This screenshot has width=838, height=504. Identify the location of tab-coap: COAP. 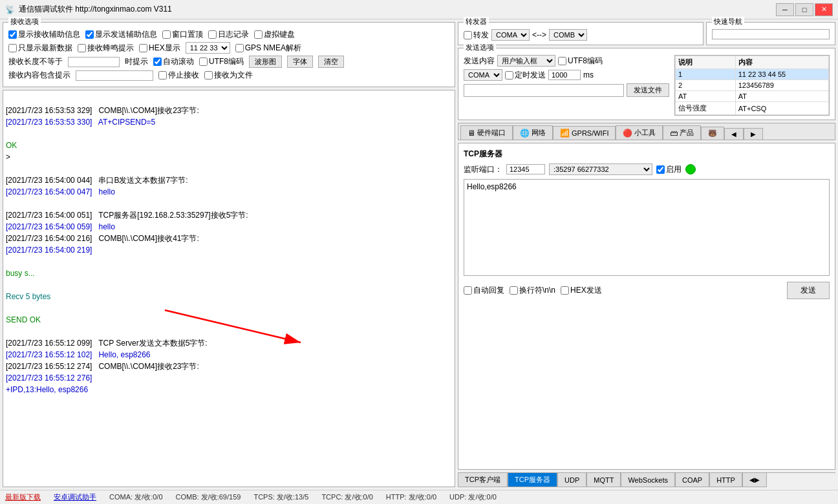
(692, 480).